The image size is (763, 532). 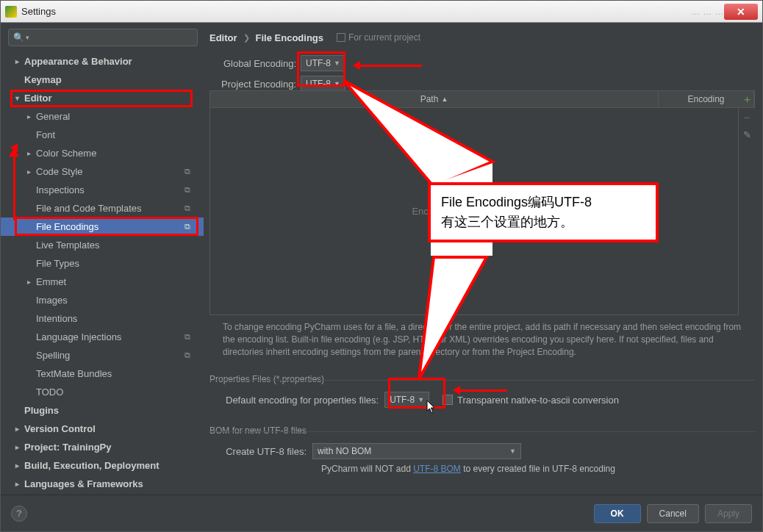 I want to click on tree-item-label: Code Style, so click(x=60, y=172).